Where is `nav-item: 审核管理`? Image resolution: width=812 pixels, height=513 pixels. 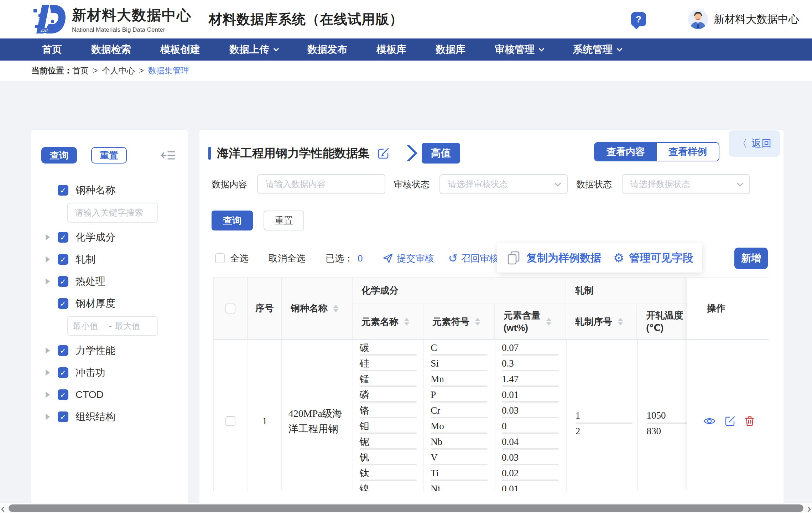 nav-item: 审核管理 is located at coordinates (519, 50).